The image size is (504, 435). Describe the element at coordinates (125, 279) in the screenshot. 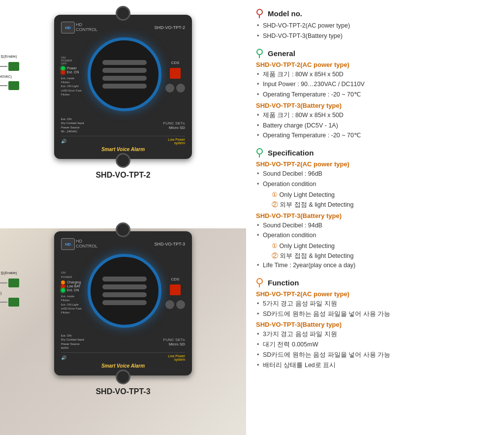

I see `slot-2a` at that location.